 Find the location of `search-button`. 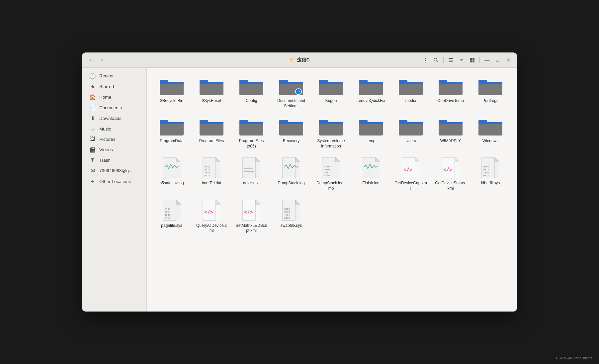

search-button is located at coordinates (436, 60).